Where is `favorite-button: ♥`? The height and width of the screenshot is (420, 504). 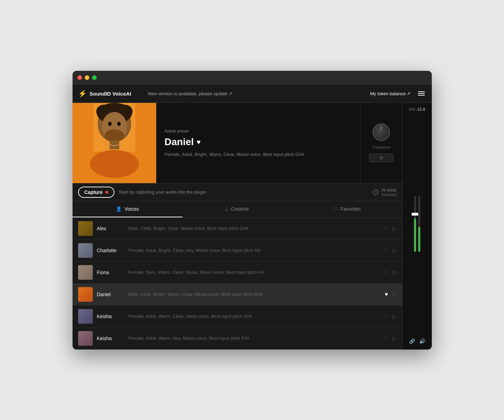 favorite-button: ♥ is located at coordinates (386, 294).